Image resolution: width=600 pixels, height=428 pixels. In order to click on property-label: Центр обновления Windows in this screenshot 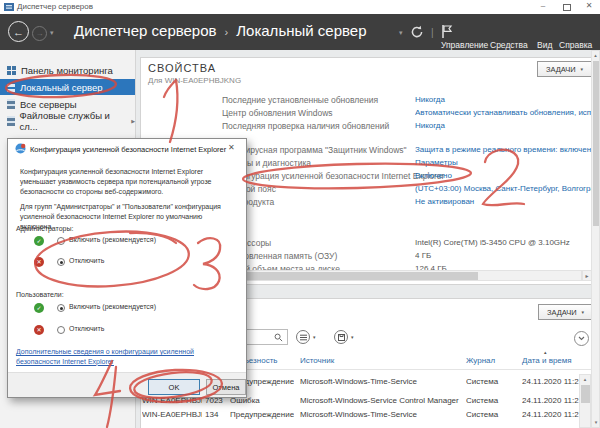, I will do `click(278, 113)`.